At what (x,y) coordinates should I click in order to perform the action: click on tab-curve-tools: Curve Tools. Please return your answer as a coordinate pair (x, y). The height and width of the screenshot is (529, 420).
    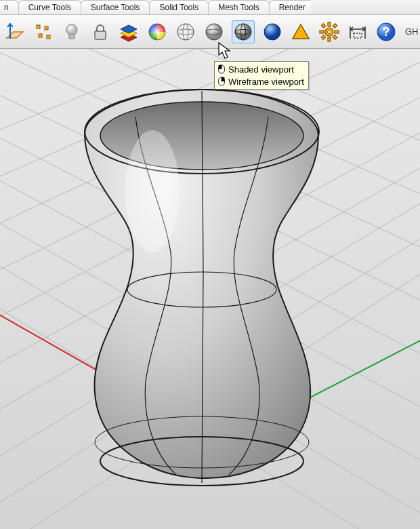
    Looking at the image, I should click on (50, 7).